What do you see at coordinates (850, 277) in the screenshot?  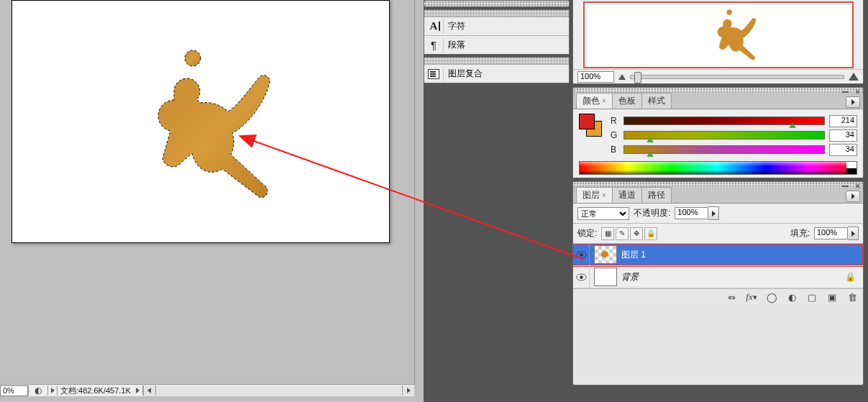 I see `lock-icon: 🔒` at bounding box center [850, 277].